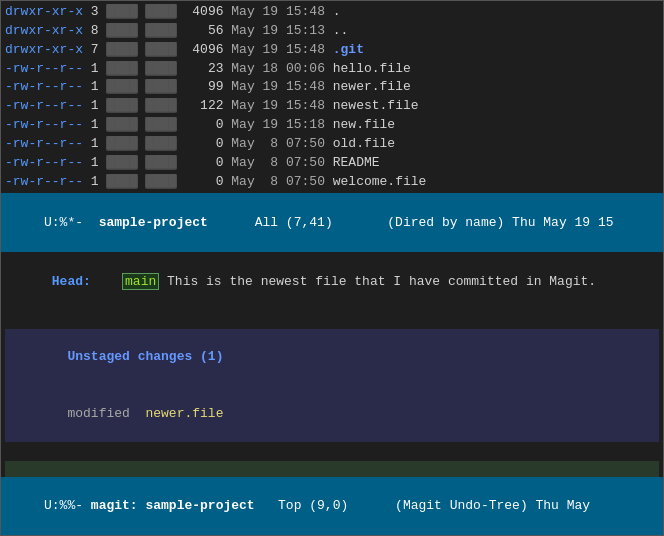 This screenshot has width=664, height=536. I want to click on file-entry-1: drwxr-xr-x 8 ████ ████ 56 May 19 15:13 .…, so click(332, 32).